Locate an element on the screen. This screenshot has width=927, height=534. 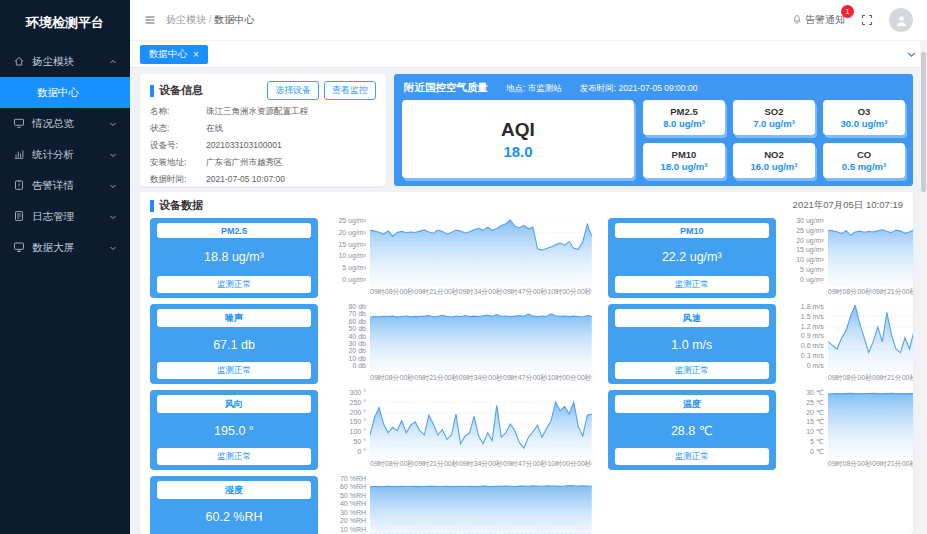
scrollbar-thumb is located at coordinates (924, 122).